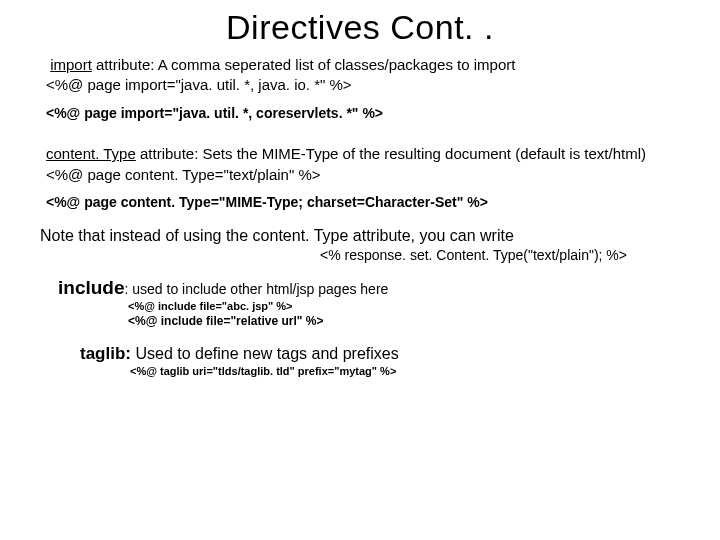 The width and height of the screenshot is (720, 540). Describe the element at coordinates (363, 88) in the screenshot. I see `import-section: import attribute: A comma seperated list…` at that location.